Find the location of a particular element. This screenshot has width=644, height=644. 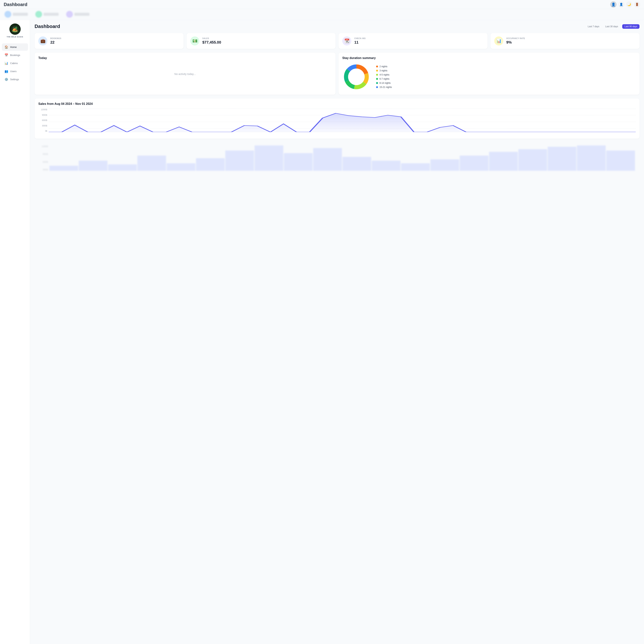

settings-icon: ⚙️ is located at coordinates (7, 79).